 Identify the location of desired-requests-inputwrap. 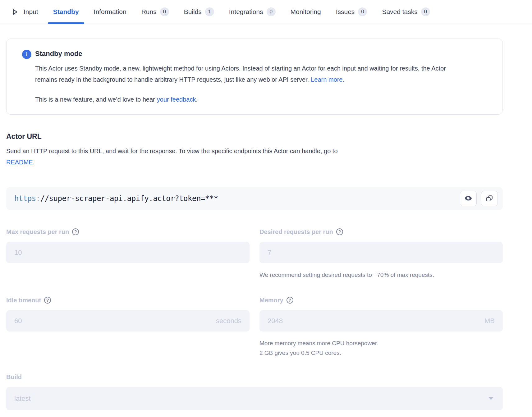
(381, 252).